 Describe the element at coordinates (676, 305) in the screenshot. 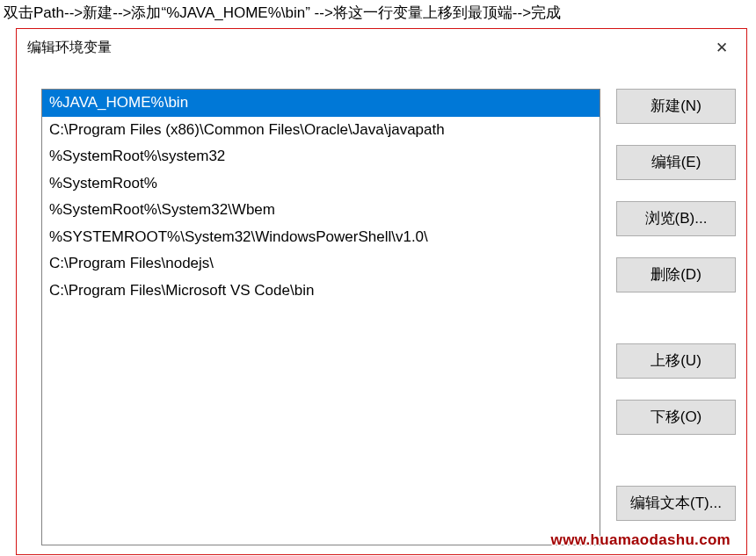

I see `button-column: 新建(N) 编辑(E) 浏览(B)... 删除(D) 上移(U) 下移(O) 编…` at that location.